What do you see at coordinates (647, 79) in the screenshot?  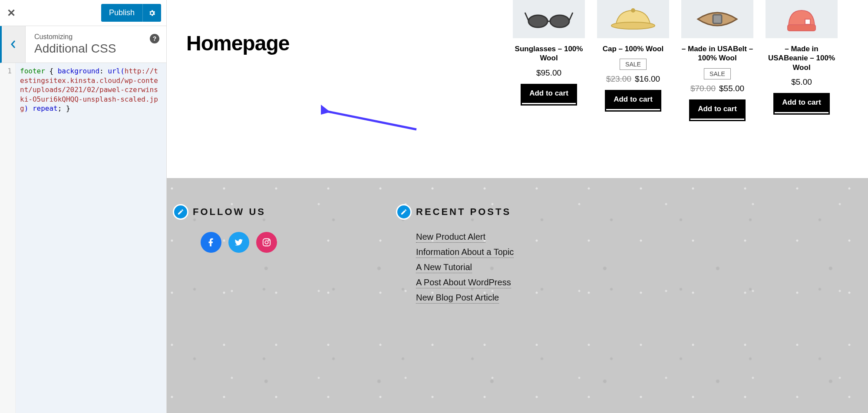 I see `price: $16.00` at bounding box center [647, 79].